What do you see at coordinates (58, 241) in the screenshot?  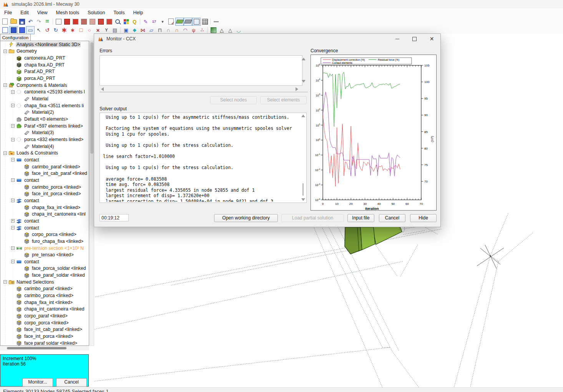 I see `tree-item-label: furo_chapa_fixa <linked>` at bounding box center [58, 241].